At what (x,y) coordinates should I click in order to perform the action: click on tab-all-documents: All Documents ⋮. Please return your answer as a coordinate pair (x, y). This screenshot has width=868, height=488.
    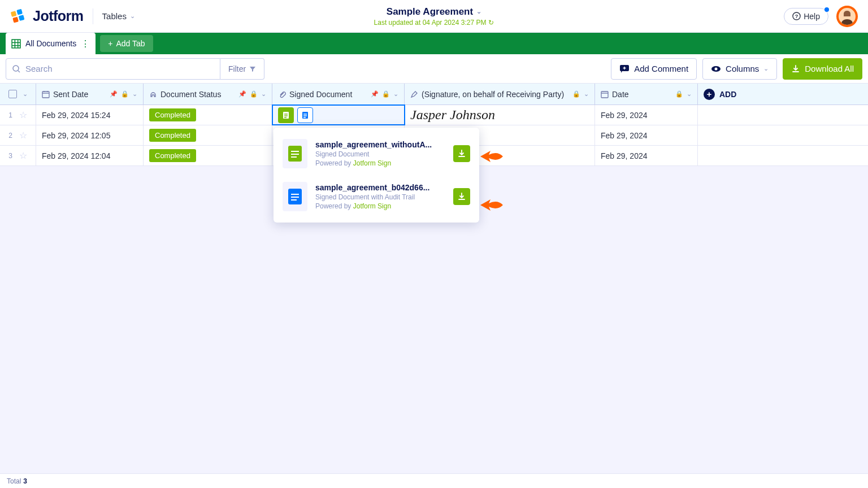
    Looking at the image, I should click on (51, 43).